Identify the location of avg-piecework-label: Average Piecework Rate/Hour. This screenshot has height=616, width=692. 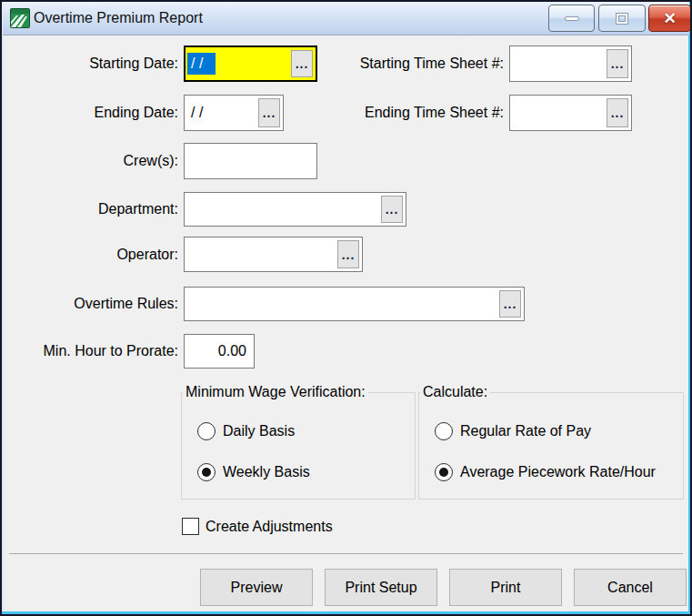
(558, 472).